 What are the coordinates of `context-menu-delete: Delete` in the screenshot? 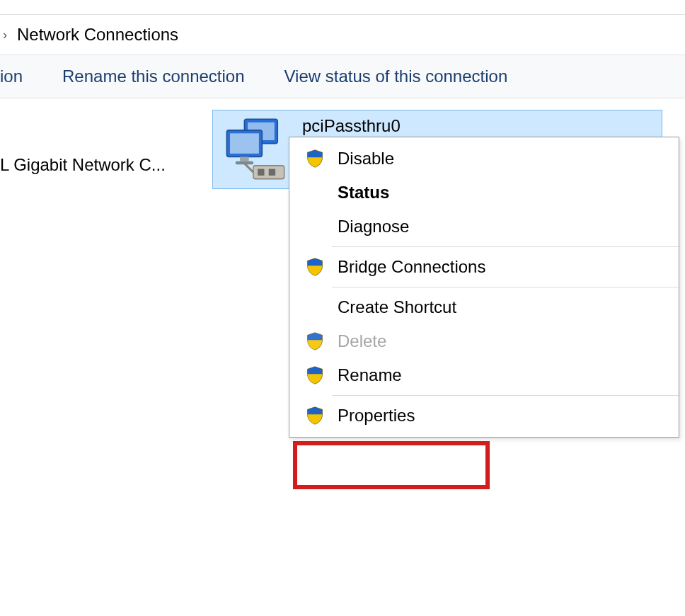 It's located at (484, 341).